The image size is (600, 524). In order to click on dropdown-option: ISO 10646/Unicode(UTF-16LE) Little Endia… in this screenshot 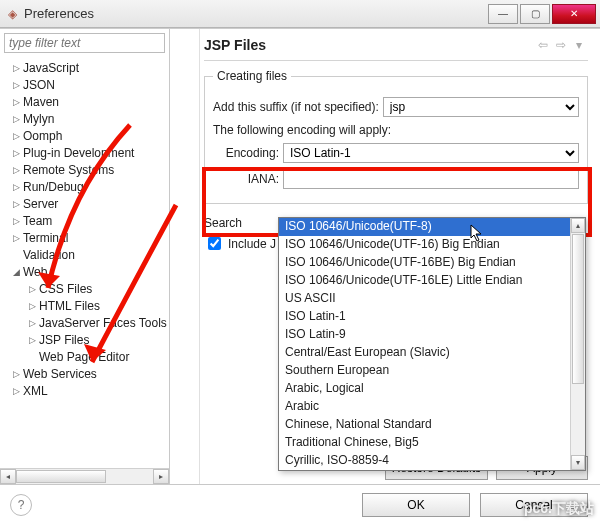, I will do `click(432, 281)`.